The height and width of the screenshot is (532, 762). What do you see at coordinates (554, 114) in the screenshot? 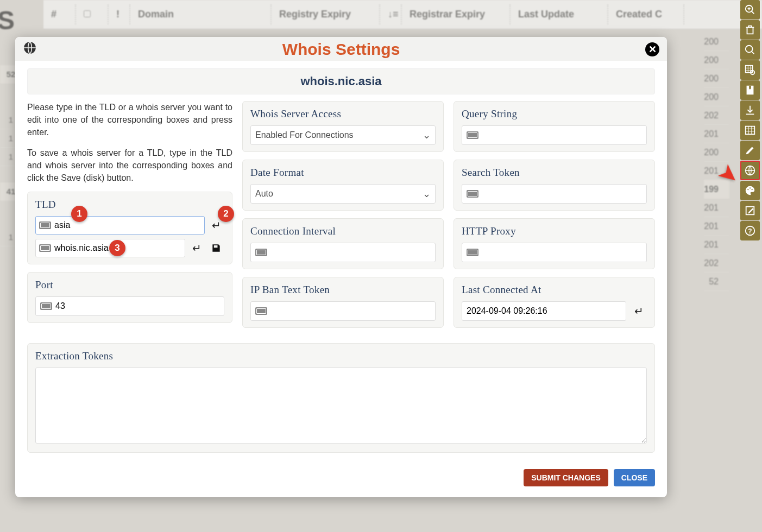
I see `query-string-label: Query String` at bounding box center [554, 114].